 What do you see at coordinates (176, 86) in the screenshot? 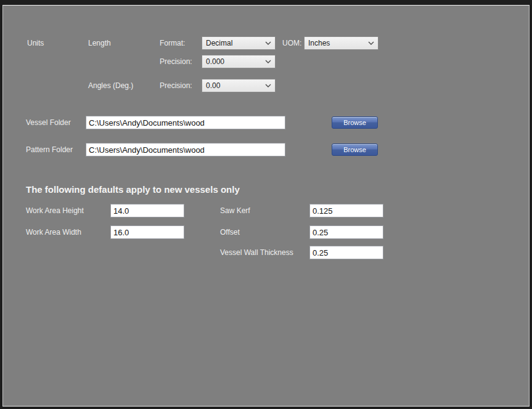
I see `angles-precision-label: Precision:` at bounding box center [176, 86].